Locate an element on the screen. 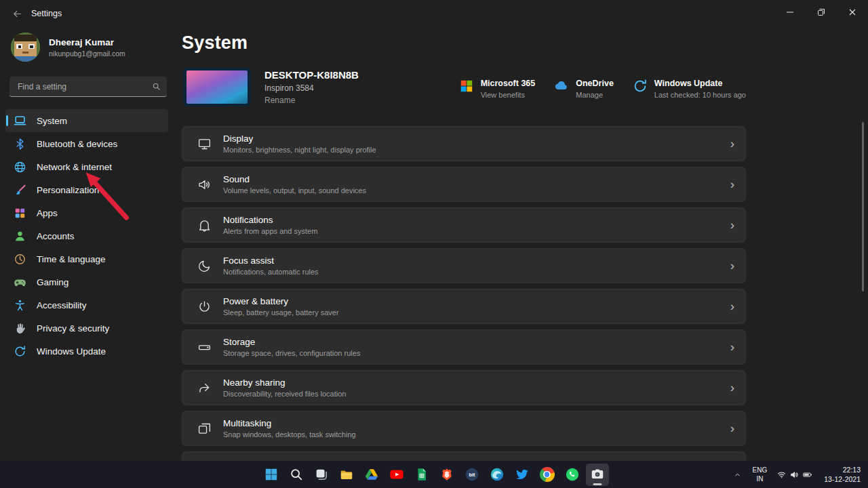 This screenshot has height=488, width=868. taskbar-start-button is located at coordinates (271, 474).